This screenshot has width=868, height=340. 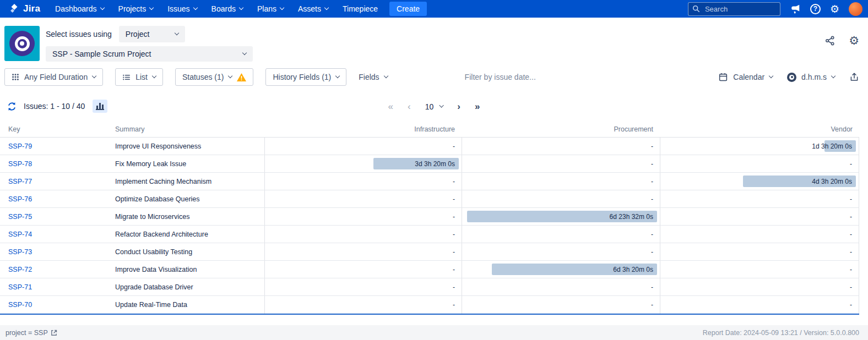 What do you see at coordinates (856, 9) in the screenshot?
I see `user-avatar` at bounding box center [856, 9].